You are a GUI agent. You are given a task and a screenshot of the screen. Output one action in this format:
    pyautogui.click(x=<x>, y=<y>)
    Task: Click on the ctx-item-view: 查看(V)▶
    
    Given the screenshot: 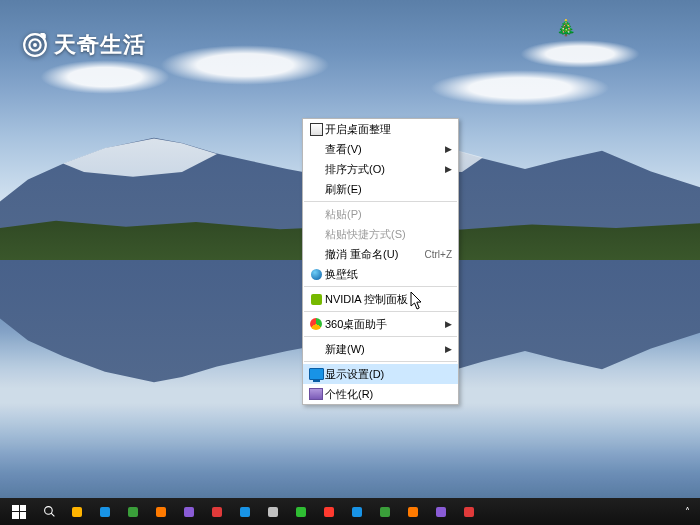 What is the action you would take?
    pyautogui.click(x=380, y=149)
    